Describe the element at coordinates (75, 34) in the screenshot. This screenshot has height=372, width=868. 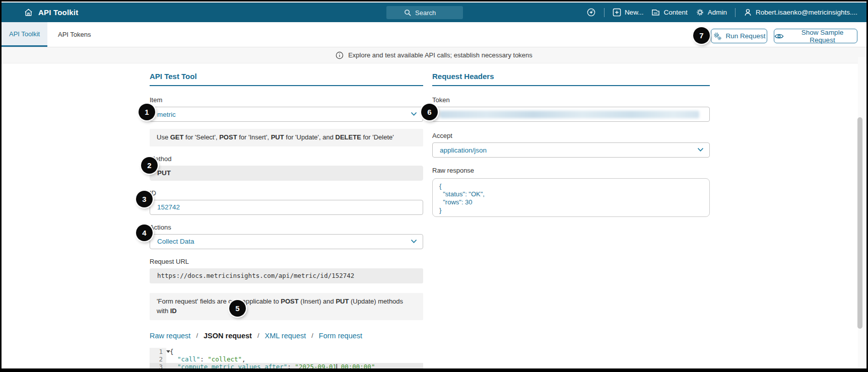
I see `tab-api-tokens: API Tokens` at that location.